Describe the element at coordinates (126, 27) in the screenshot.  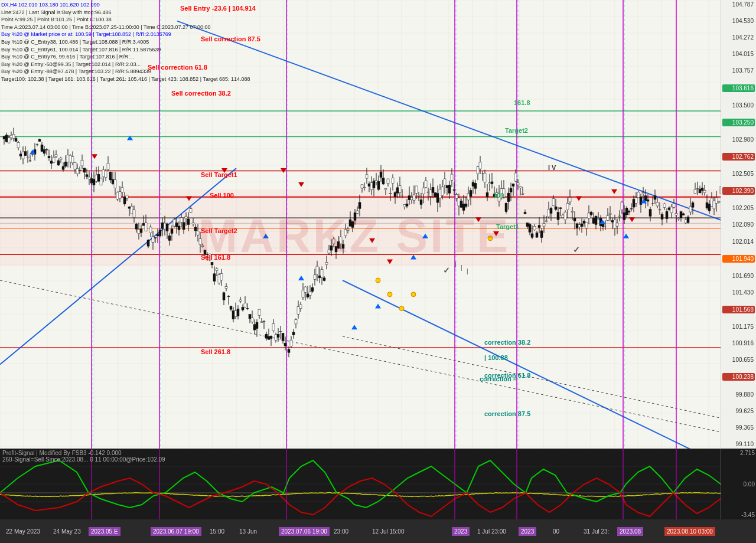
I see `info-line-4: Time A:2023.07.14 03:00:00 | Time B:2023…` at that location.